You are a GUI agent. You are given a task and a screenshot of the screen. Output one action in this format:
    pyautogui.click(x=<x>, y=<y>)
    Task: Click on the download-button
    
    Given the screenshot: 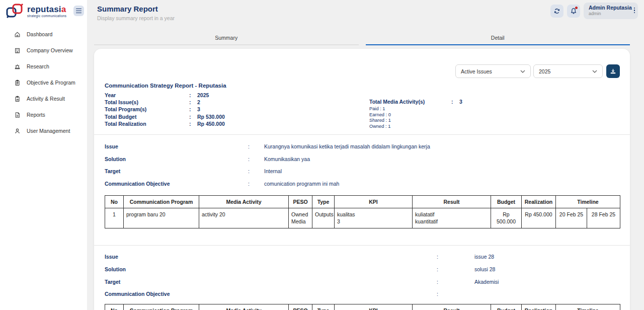 What is the action you would take?
    pyautogui.click(x=613, y=71)
    